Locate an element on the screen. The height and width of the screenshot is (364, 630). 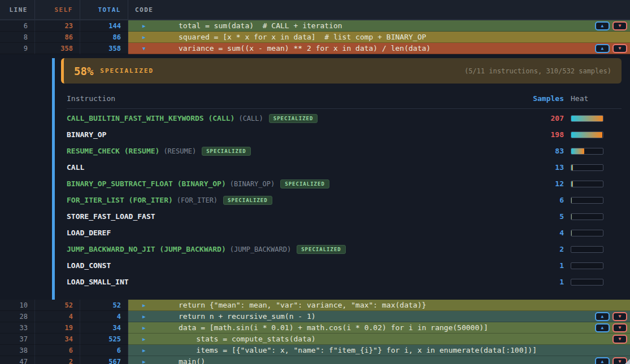
code-cell: ▶ return {"mean": mean, "var": variance,… is located at coordinates (379, 305).